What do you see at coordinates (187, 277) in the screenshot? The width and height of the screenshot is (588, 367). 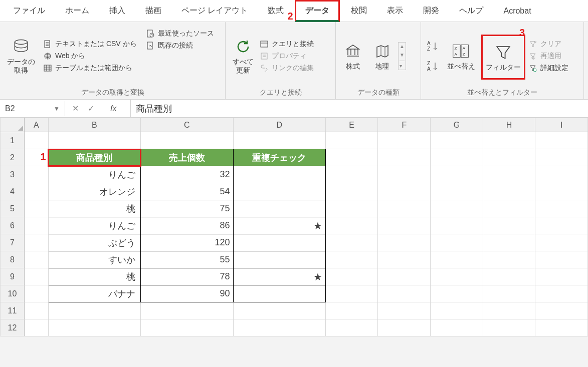 I see `cell-C9: 78` at bounding box center [187, 277].